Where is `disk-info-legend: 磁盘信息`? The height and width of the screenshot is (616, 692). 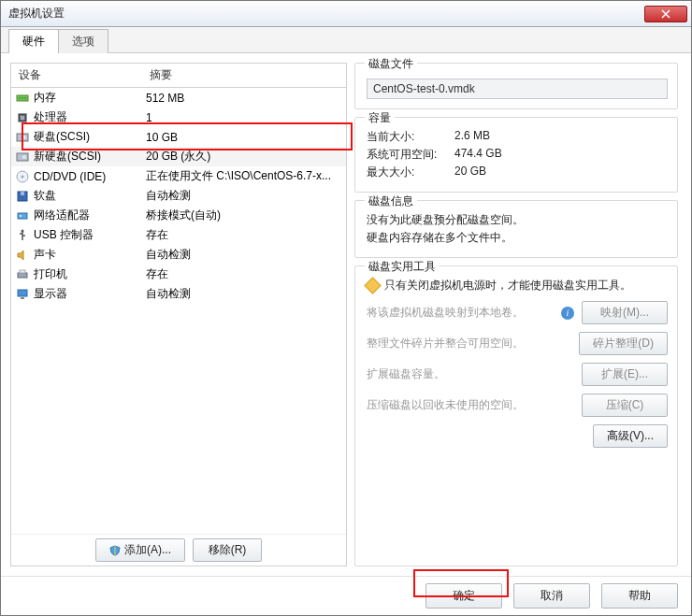
disk-info-legend: 磁盘信息 is located at coordinates (391, 202).